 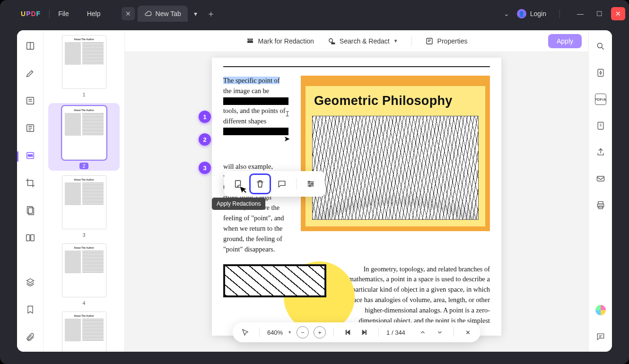 I want to click on pdfa-icon: PDF/A, so click(x=601, y=99).